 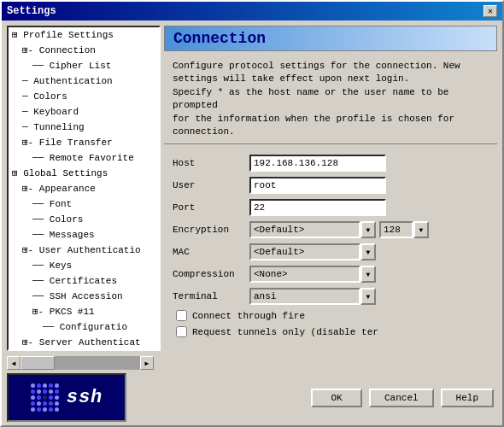 What do you see at coordinates (331, 132) in the screenshot?
I see `desc-line5: connection.` at bounding box center [331, 132].